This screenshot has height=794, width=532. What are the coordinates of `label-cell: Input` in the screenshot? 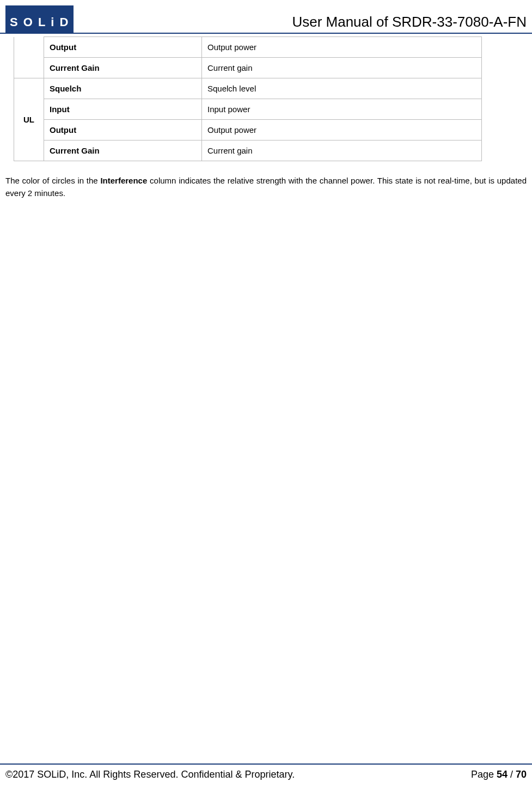 It's located at (123, 109).